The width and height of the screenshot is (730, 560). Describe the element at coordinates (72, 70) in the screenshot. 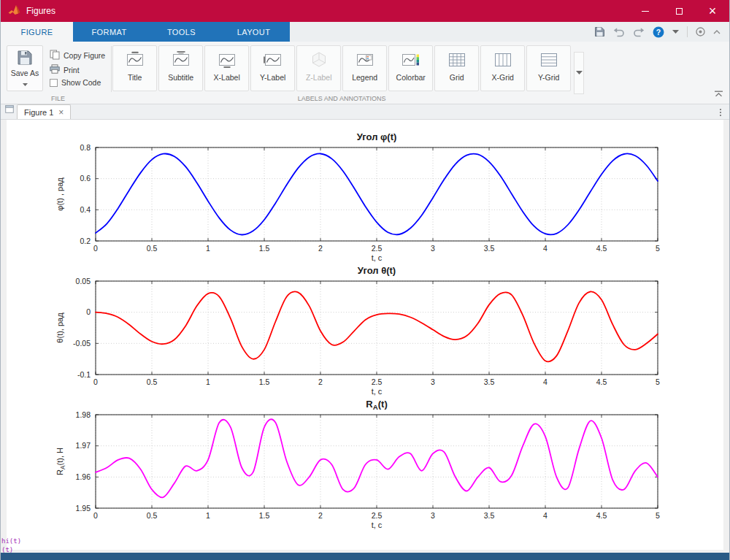

I see `print-label: Print` at that location.